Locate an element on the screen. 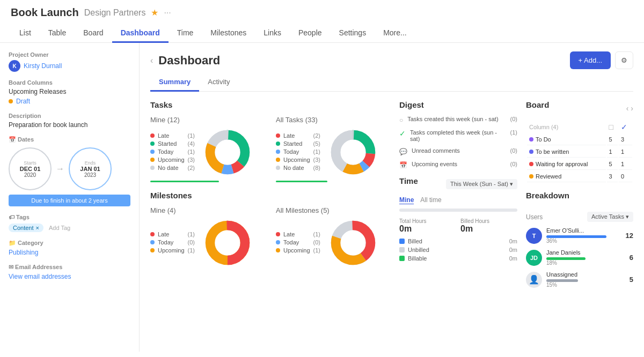  all-donut-svg is located at coordinates (353, 152).